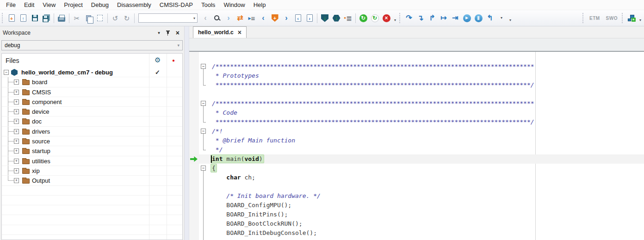  What do you see at coordinates (220, 32) in the screenshot?
I see `tab-hello-world-c: hello_world.c ×` at bounding box center [220, 32].